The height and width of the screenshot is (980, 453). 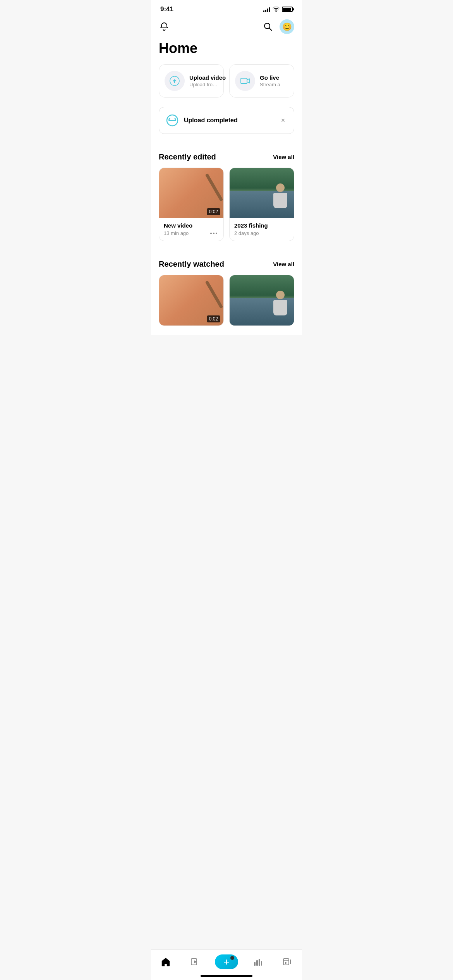 What do you see at coordinates (270, 81) in the screenshot?
I see `golive-card-text: Go live Stream a` at bounding box center [270, 81].